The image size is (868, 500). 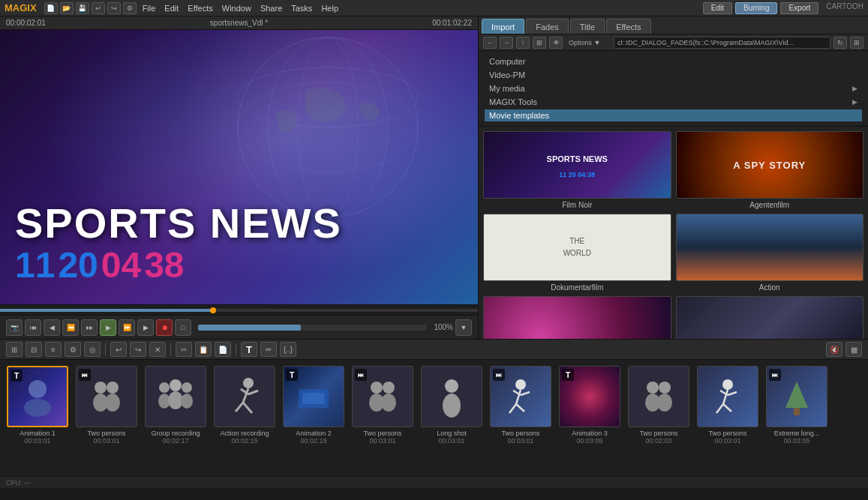 What do you see at coordinates (138, 349) in the screenshot?
I see `tool-redo: ↪` at bounding box center [138, 349].